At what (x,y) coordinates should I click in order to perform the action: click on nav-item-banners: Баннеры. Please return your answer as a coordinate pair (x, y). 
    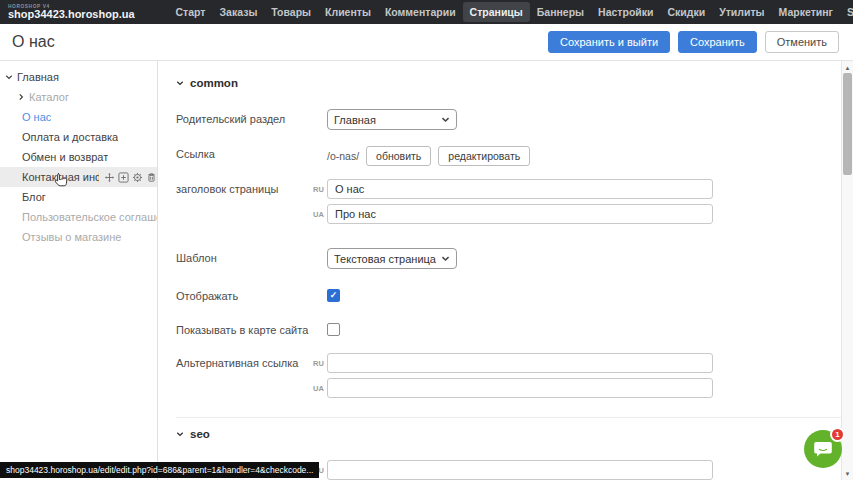
    Looking at the image, I should click on (560, 12).